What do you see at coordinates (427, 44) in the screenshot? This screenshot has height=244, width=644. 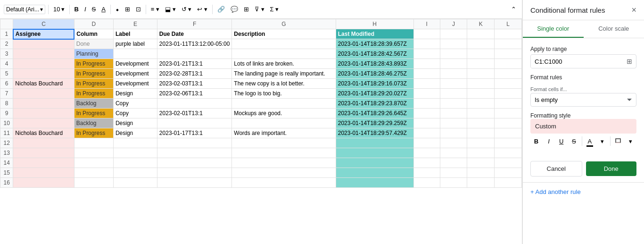 I see `cell-i2` at bounding box center [427, 44].